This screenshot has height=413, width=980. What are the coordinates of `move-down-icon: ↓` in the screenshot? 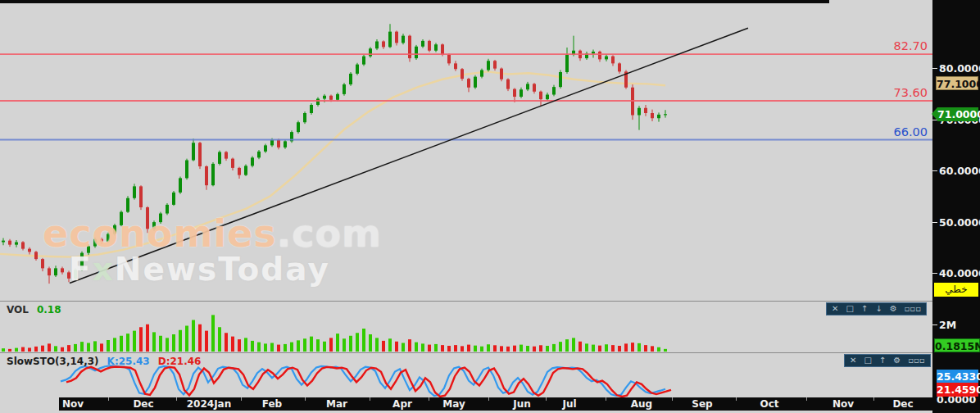 It's located at (878, 309).